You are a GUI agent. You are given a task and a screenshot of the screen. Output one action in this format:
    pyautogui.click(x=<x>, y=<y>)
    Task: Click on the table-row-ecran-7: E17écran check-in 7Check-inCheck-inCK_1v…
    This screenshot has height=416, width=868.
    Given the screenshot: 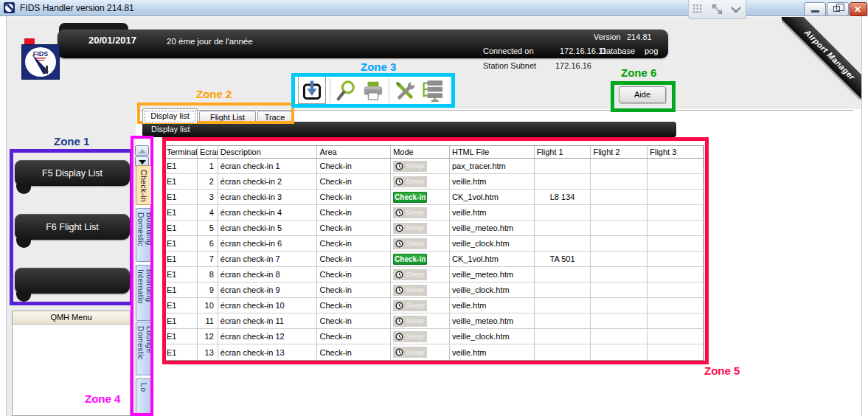 What is the action you would take?
    pyautogui.click(x=434, y=260)
    